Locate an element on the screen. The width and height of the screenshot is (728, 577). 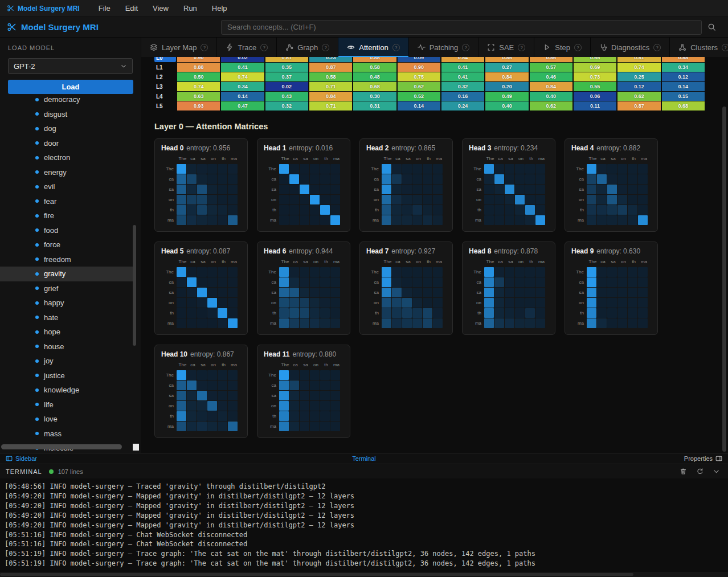
sidebar-item-food: food is located at coordinates (67, 231).